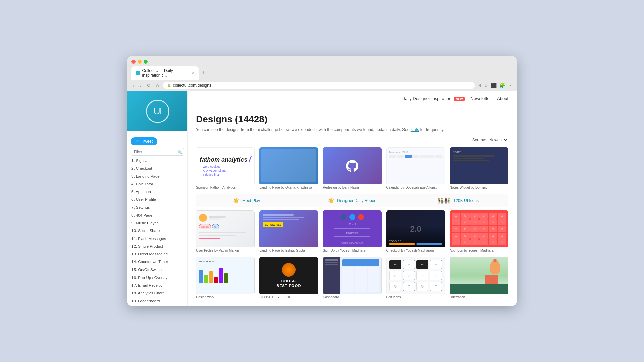 The image size is (644, 362). I want to click on sidebar-item-4: 4. Calculator, so click(158, 184).